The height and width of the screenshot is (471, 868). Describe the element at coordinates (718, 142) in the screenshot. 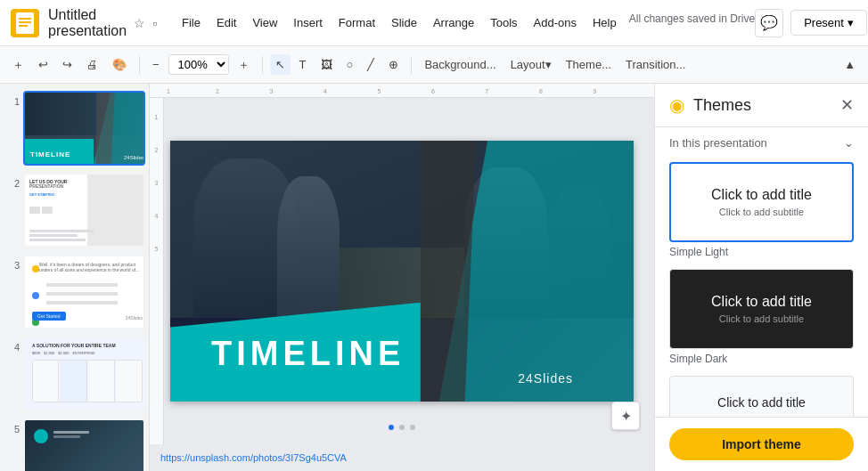

I see `themes-section-label: In this presentation` at that location.